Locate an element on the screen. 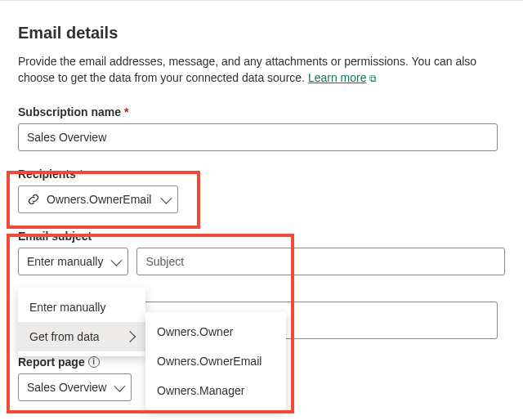 Image resolution: width=523 pixels, height=420 pixels. recipients-chip-label: Owners.OwnerEmail is located at coordinates (99, 199).